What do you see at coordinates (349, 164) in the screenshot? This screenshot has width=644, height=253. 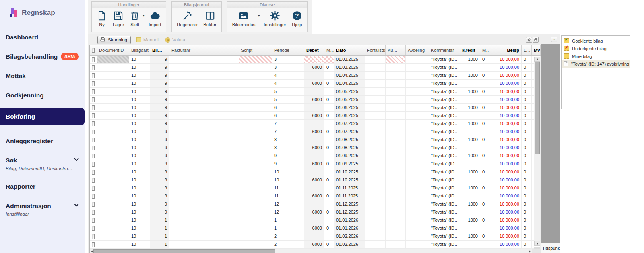 I see `cell-dato: 01.09.2025` at bounding box center [349, 164].